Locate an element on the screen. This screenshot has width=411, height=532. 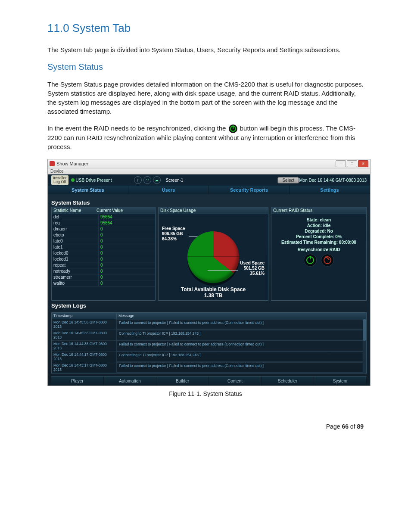
nav-system: System is located at coordinates (340, 381).